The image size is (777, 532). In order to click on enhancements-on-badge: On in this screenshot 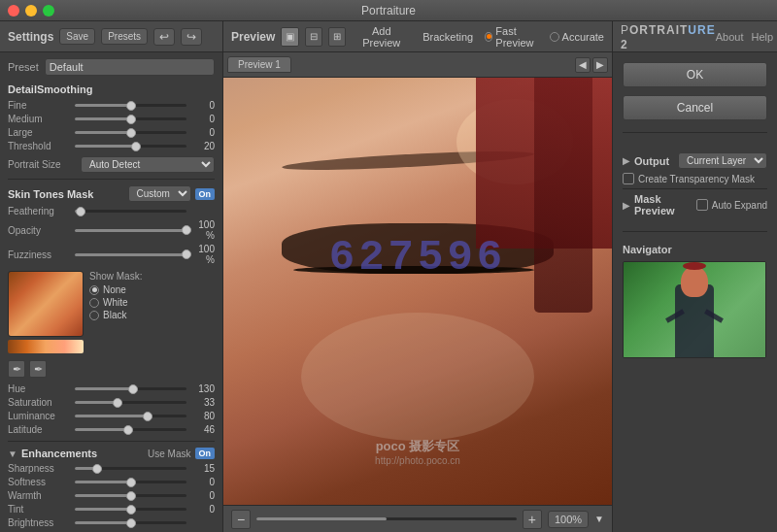, I will do `click(206, 453)`.